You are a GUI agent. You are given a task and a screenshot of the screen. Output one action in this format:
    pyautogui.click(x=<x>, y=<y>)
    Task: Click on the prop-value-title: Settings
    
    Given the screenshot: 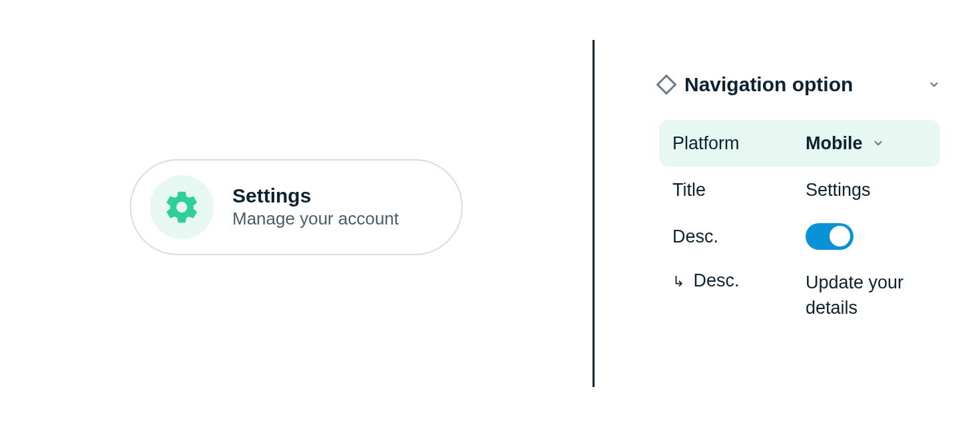 What is the action you would take?
    pyautogui.click(x=838, y=191)
    